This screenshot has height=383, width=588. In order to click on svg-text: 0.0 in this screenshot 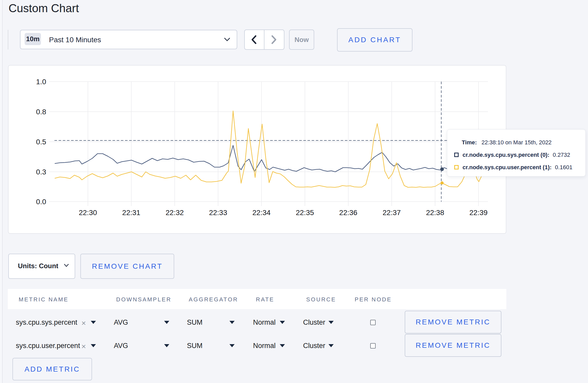, I will do `click(41, 202)`.